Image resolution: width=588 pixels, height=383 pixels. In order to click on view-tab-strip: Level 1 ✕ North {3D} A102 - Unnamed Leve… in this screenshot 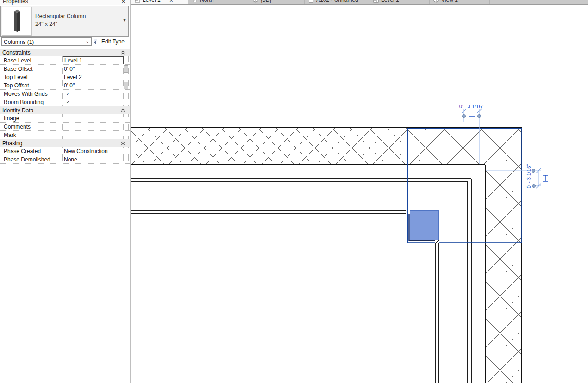, I will do `click(359, 2)`.